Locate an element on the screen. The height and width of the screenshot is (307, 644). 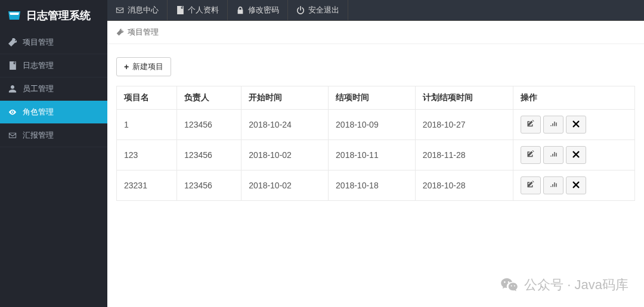
col-header-5: 操作 is located at coordinates (574, 98).